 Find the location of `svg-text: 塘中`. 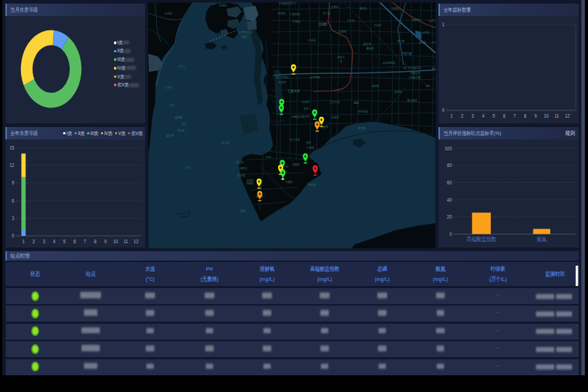

svg-text: 塘中 is located at coordinates (428, 86).